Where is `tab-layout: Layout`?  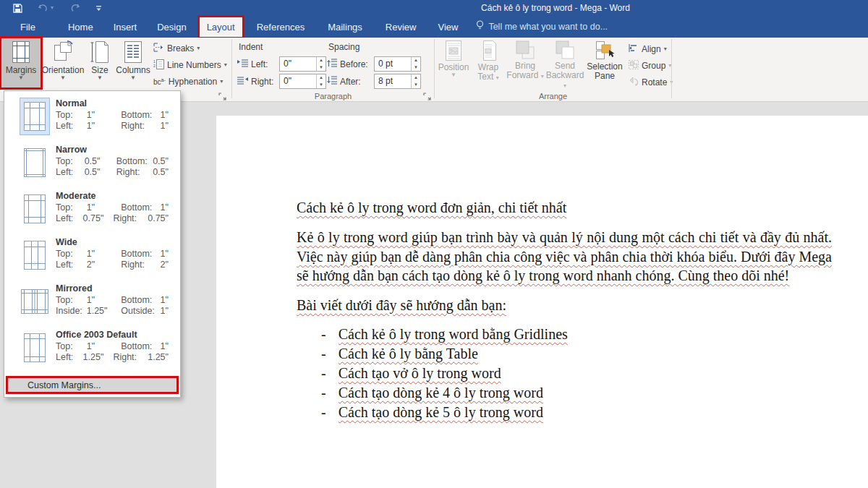 tab-layout: Layout is located at coordinates (221, 27).